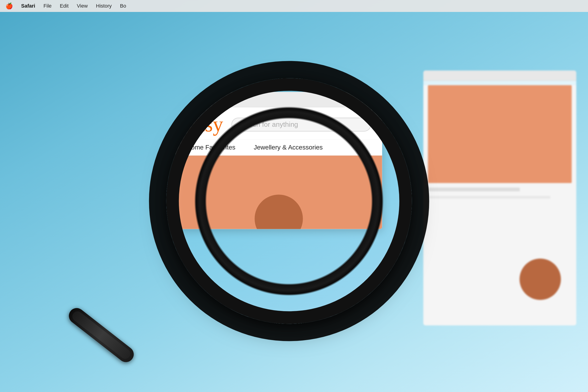 Image resolution: width=588 pixels, height=392 pixels. Describe the element at coordinates (82, 6) in the screenshot. I see `view-menu-item: View` at that location.